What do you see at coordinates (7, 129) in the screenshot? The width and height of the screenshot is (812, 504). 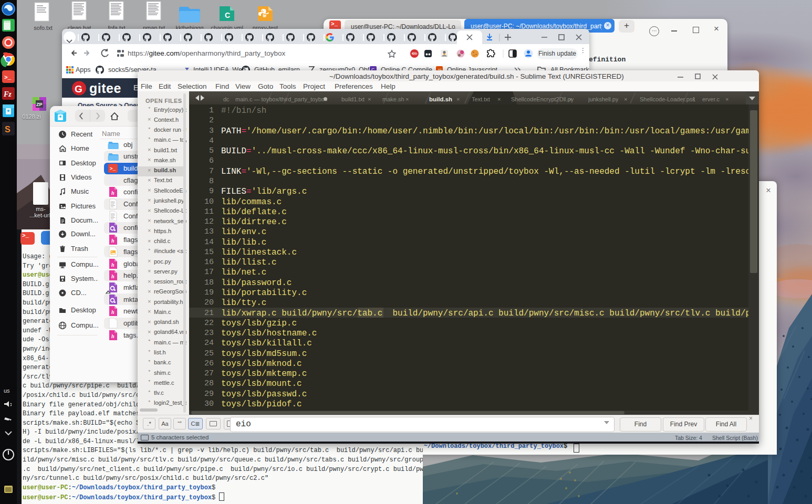 I see `svg-text: S` at bounding box center [7, 129].